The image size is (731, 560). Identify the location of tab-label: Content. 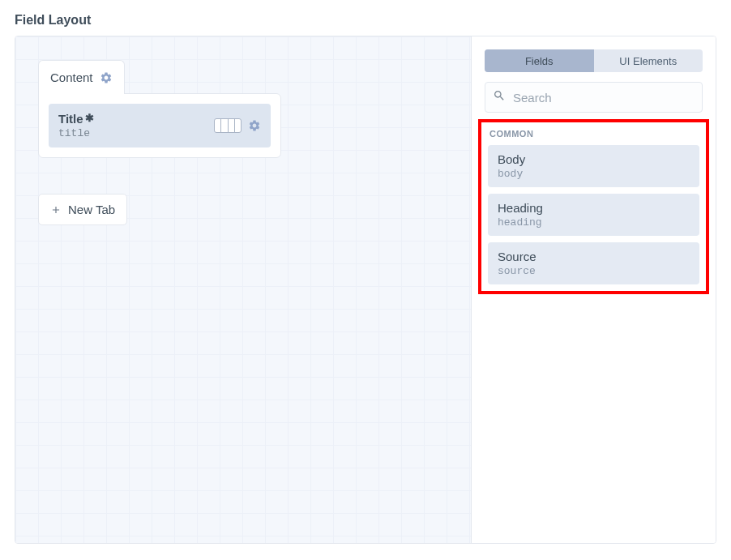
(71, 78).